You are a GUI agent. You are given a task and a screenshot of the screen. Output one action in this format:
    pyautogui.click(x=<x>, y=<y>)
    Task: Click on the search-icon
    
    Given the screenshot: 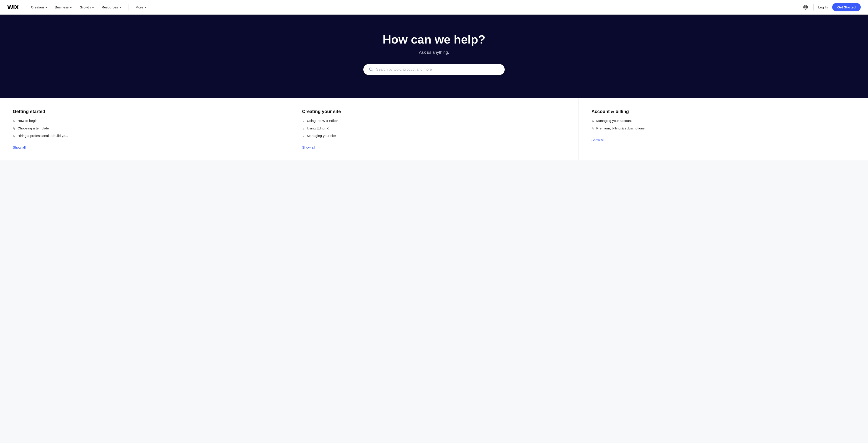 What is the action you would take?
    pyautogui.click(x=371, y=69)
    